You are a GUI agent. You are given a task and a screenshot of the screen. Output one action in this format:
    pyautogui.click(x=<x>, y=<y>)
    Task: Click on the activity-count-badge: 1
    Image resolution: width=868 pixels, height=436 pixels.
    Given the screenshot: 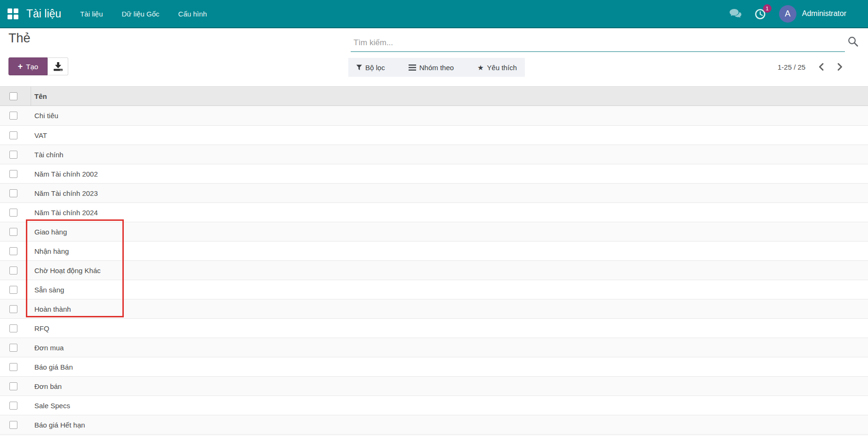 What is the action you would take?
    pyautogui.click(x=767, y=8)
    